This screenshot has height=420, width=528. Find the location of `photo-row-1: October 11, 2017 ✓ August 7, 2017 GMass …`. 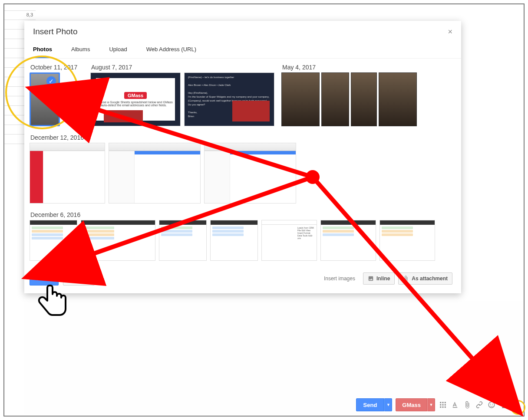

photo-row-1: October 11, 2017 ✓ August 7, 2017 GMass … is located at coordinates (243, 94).